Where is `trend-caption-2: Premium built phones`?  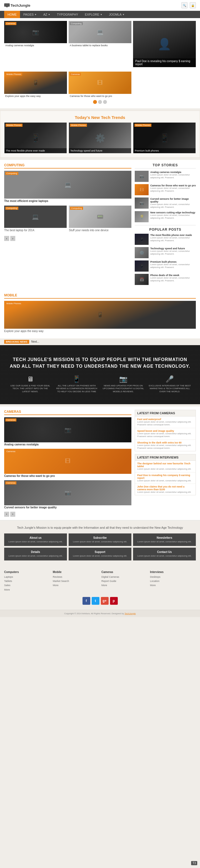 trend-caption-2: Premium built phones is located at coordinates (165, 151).